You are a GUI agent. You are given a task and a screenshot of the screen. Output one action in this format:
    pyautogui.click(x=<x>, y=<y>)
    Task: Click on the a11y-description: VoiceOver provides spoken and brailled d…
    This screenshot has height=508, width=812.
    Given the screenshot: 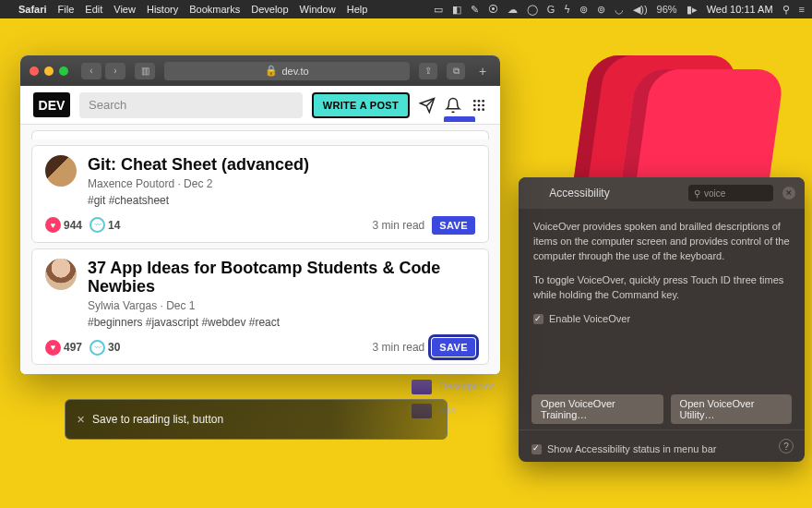 What is the action you would take?
    pyautogui.click(x=662, y=242)
    